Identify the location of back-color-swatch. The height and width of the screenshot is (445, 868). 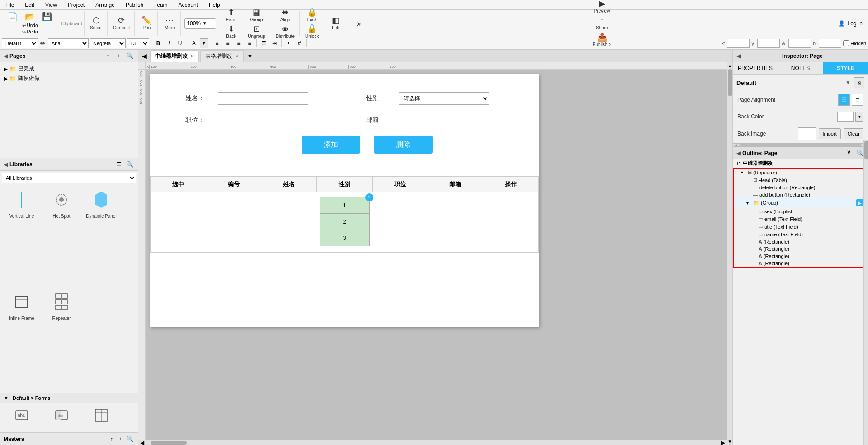
(845, 117).